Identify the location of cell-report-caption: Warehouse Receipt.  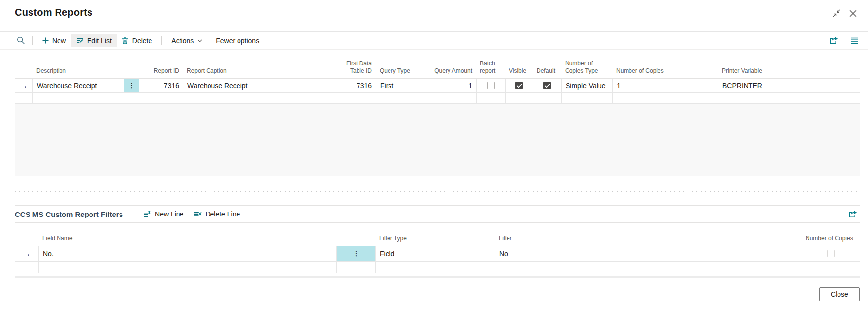
(256, 86).